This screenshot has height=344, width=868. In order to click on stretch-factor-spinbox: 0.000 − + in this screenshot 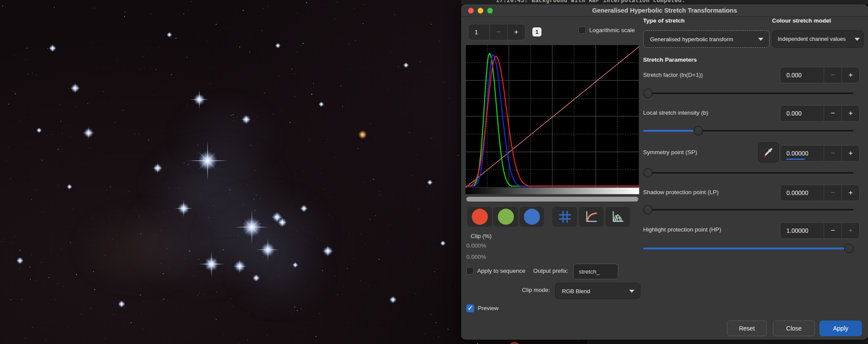, I will do `click(820, 75)`.